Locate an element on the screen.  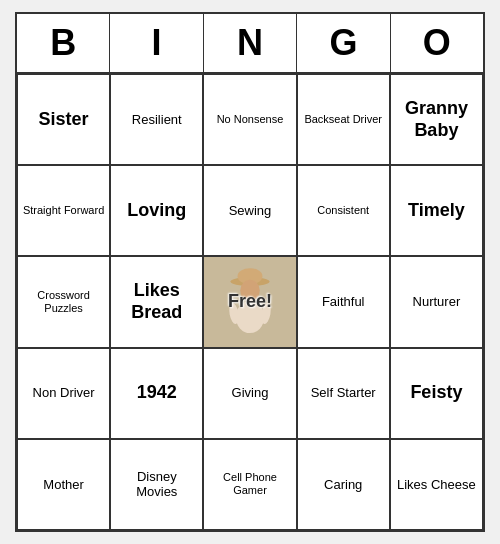
cell-text-20: Mother is located at coordinates (63, 485).